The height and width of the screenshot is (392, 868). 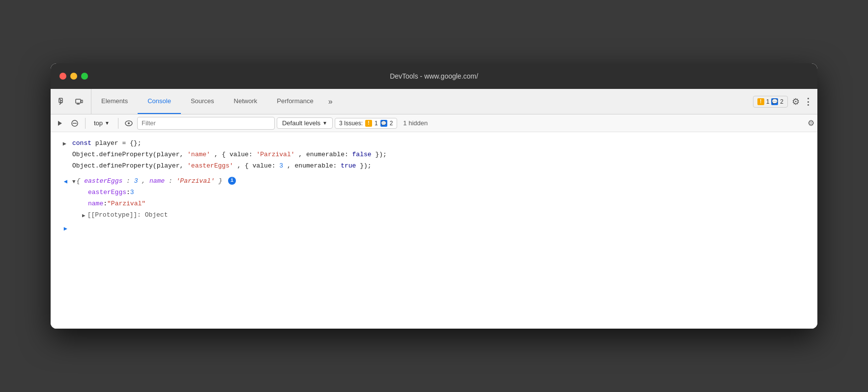 I want to click on titlebar: DevTools - www.google.com/, so click(x=434, y=76).